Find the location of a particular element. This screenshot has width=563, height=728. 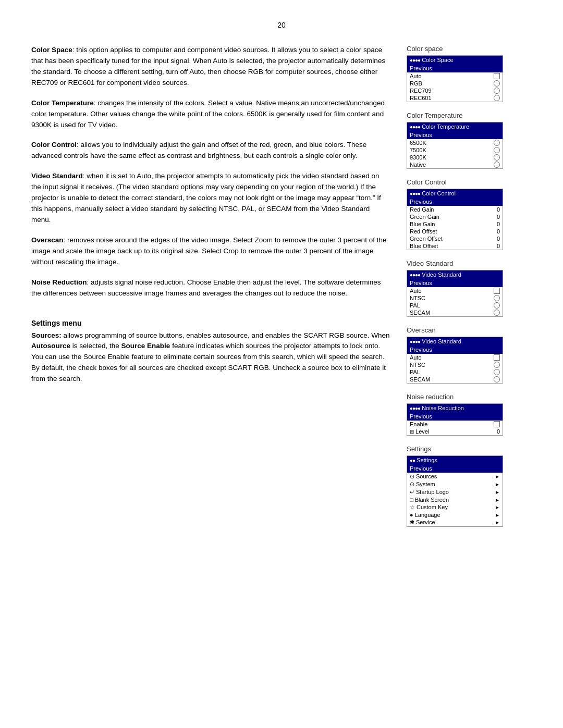

color-temp-previous: Previous is located at coordinates (455, 135).